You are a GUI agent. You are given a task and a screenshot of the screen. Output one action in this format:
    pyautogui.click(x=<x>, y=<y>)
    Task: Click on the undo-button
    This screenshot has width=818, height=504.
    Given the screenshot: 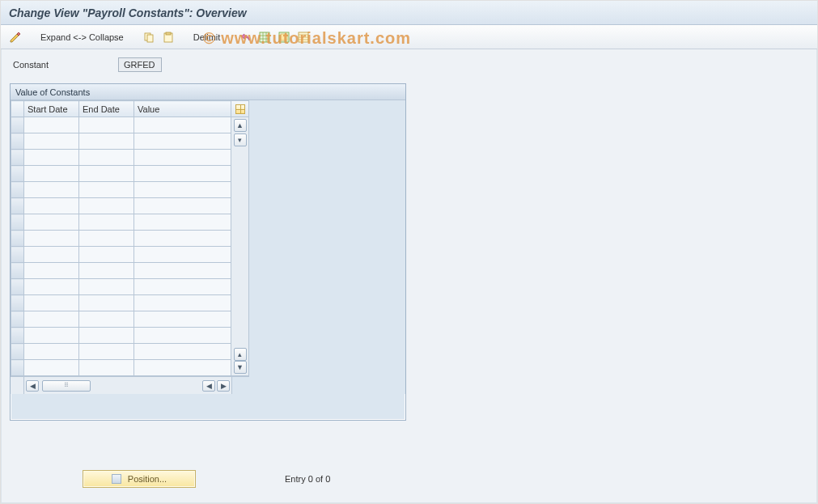 What is the action you would take?
    pyautogui.click(x=245, y=37)
    